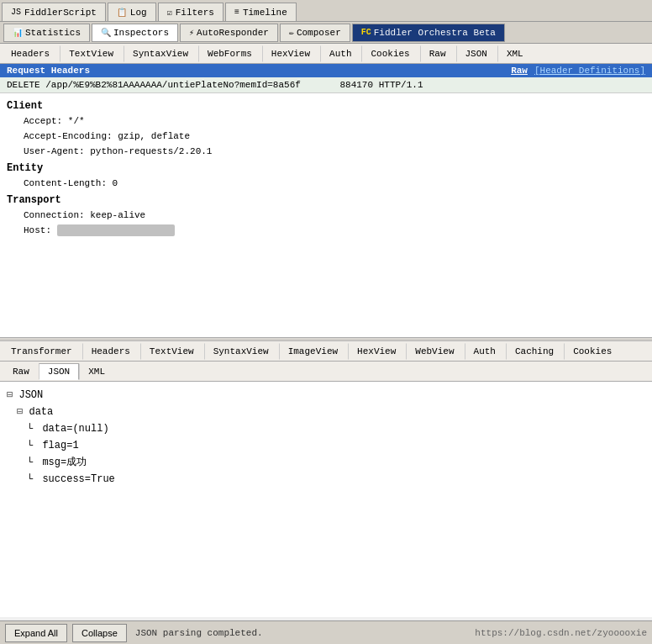 The width and height of the screenshot is (652, 644). What do you see at coordinates (192, 33) in the screenshot?
I see `autoresponder-icon: ⚡` at bounding box center [192, 33].